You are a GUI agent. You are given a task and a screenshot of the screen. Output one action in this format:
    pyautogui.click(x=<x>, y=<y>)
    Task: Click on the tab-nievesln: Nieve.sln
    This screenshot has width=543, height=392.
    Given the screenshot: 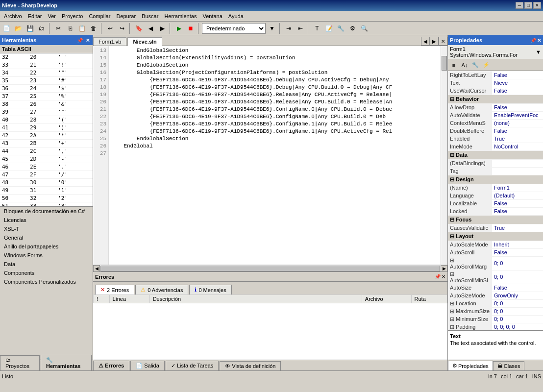 What is the action you would take?
    pyautogui.click(x=145, y=42)
    